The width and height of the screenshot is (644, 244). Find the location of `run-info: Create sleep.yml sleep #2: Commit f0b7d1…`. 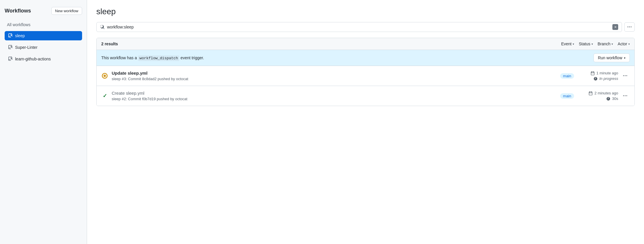

run-info: Create sleep.yml sleep #2: Commit f0b7d1… is located at coordinates (334, 96).